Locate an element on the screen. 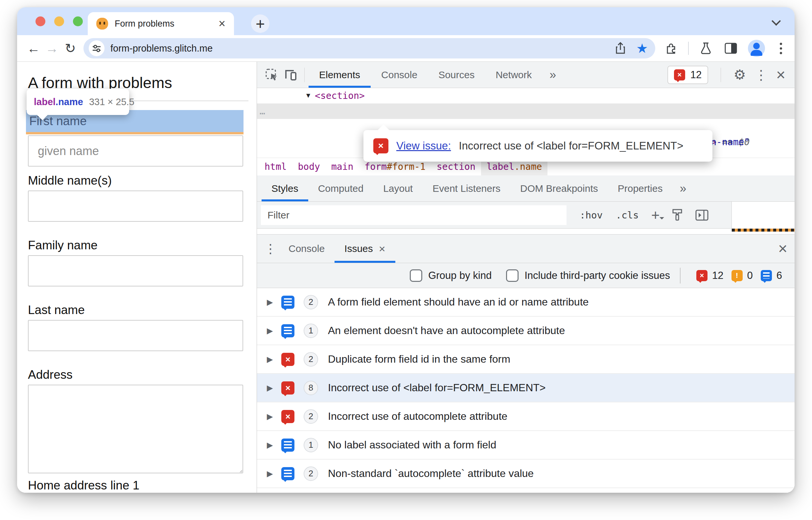 The width and height of the screenshot is (812, 520). tab-dom-breakpoints: DOM Breakpoints is located at coordinates (559, 188).